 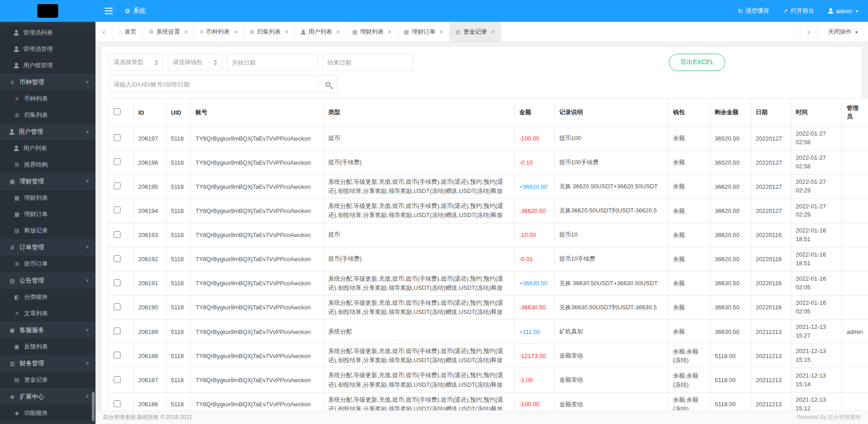 I want to click on sidebar-group-label: 财务管理, so click(x=32, y=363).